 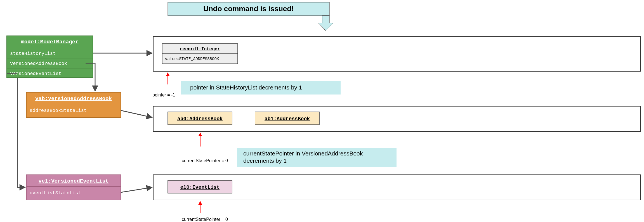 I want to click on pointer-ab: currentStatePointer = 0, so click(x=205, y=148).